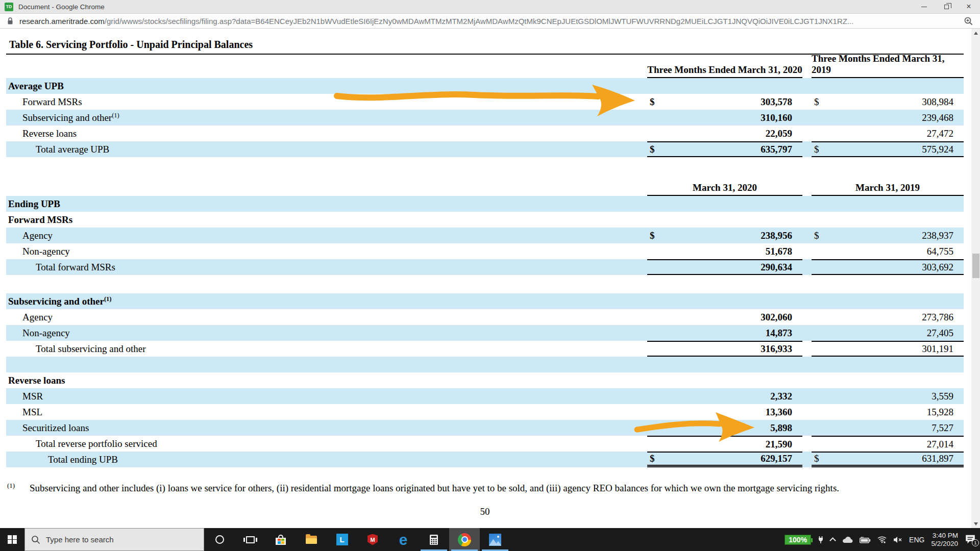 The height and width of the screenshot is (551, 980). I want to click on mcafee-button: M, so click(373, 540).